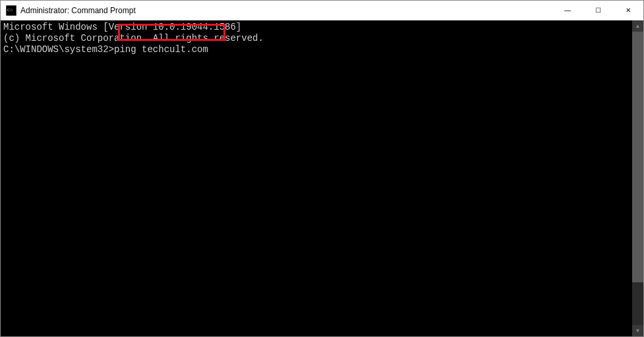 The width and height of the screenshot is (644, 337). I want to click on close-button: ✕, so click(628, 11).